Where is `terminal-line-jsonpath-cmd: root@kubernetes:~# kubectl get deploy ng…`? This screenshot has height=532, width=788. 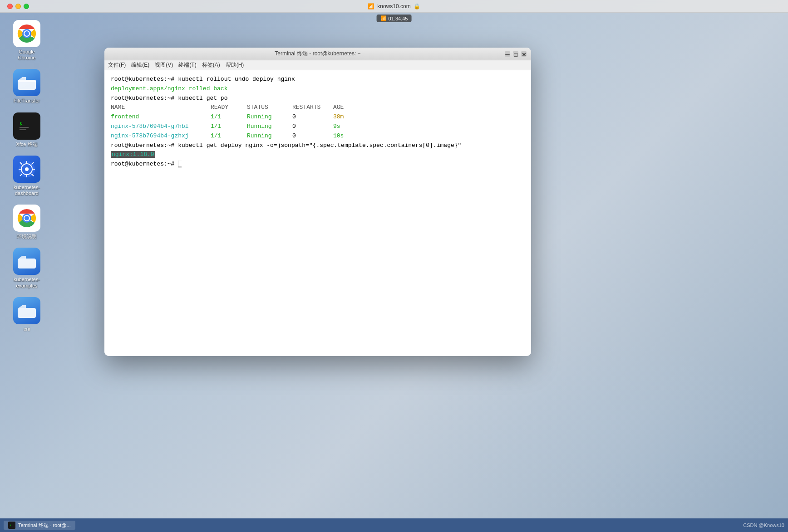
terminal-line-jsonpath-cmd: root@kubernetes:~# kubectl get deploy ng… is located at coordinates (318, 146).